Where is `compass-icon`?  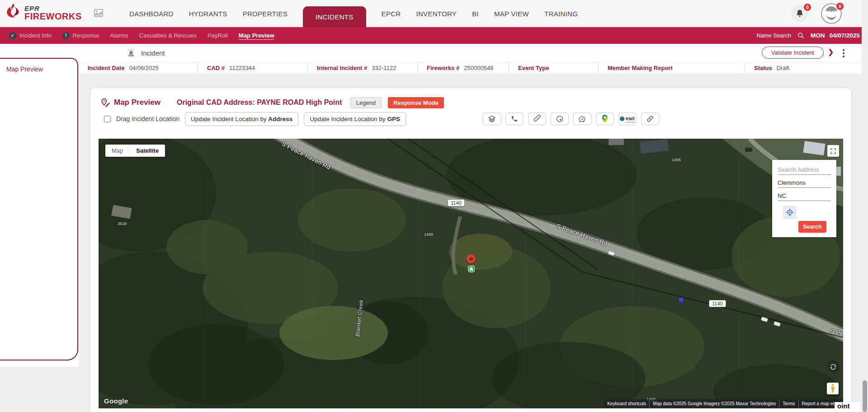
compass-icon is located at coordinates (560, 119).